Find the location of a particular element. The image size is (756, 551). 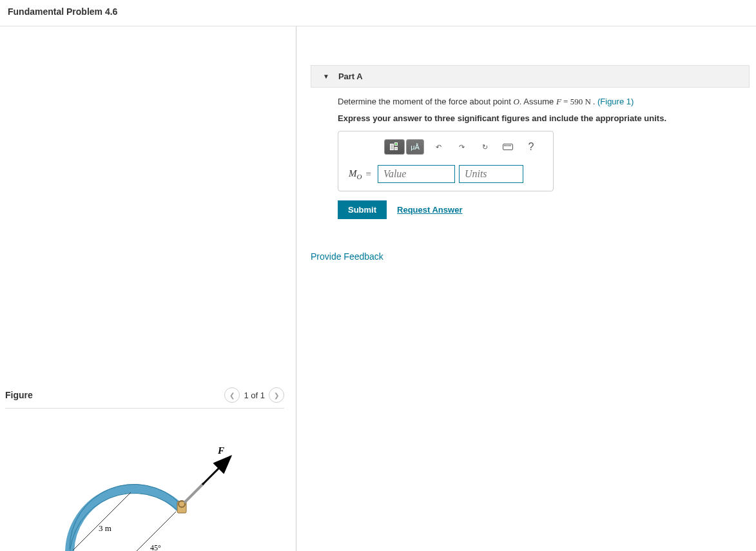

caret-down-icon: ▼ is located at coordinates (326, 76).